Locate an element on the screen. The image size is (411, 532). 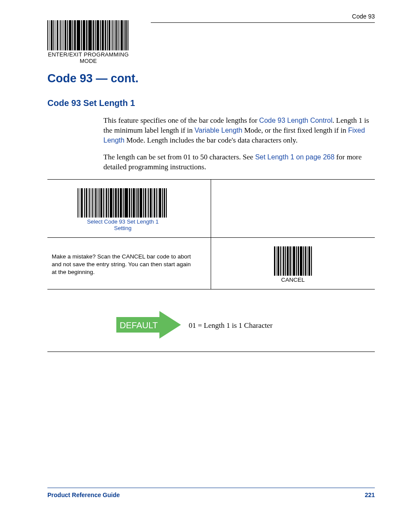
link-code93-length-control: Code 93 Length Control is located at coordinates (296, 121).